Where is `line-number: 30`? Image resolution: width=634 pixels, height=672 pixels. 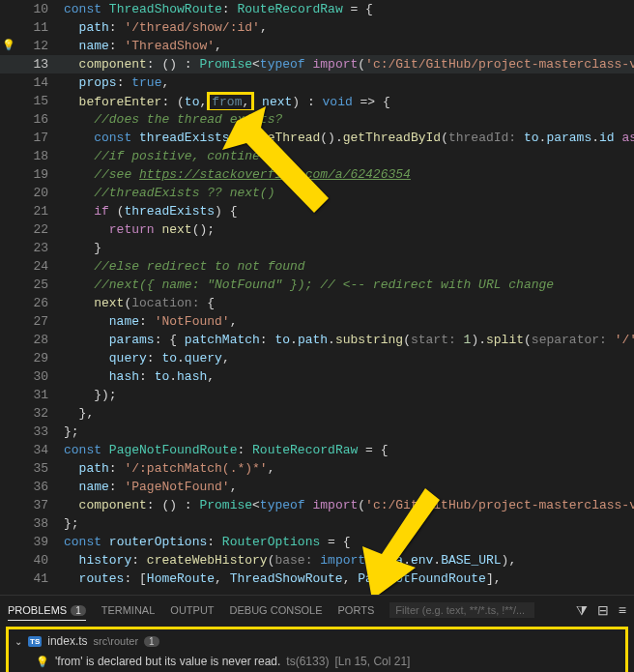
line-number: 30 is located at coordinates (41, 377).